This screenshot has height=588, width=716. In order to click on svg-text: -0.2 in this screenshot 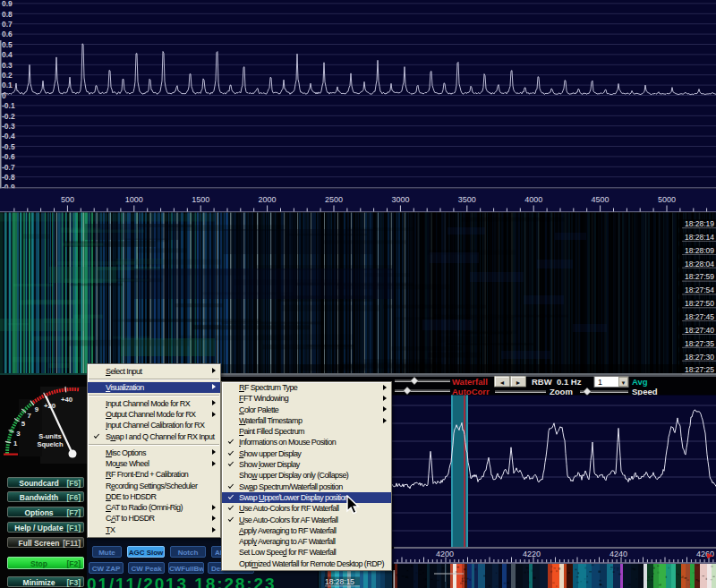, I will do `click(9, 116)`.